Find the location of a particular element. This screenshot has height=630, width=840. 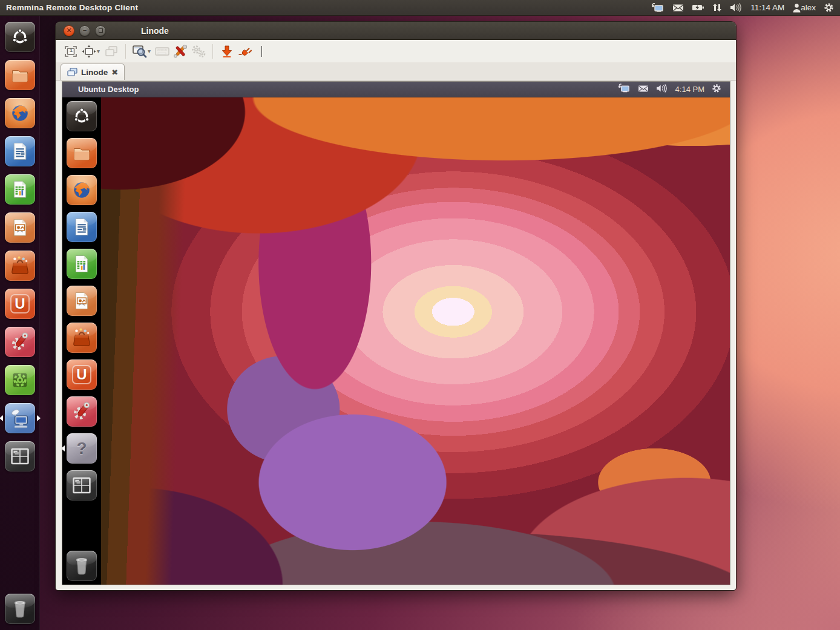

remote-indicator-tray: 4:14 PM is located at coordinates (674, 90).